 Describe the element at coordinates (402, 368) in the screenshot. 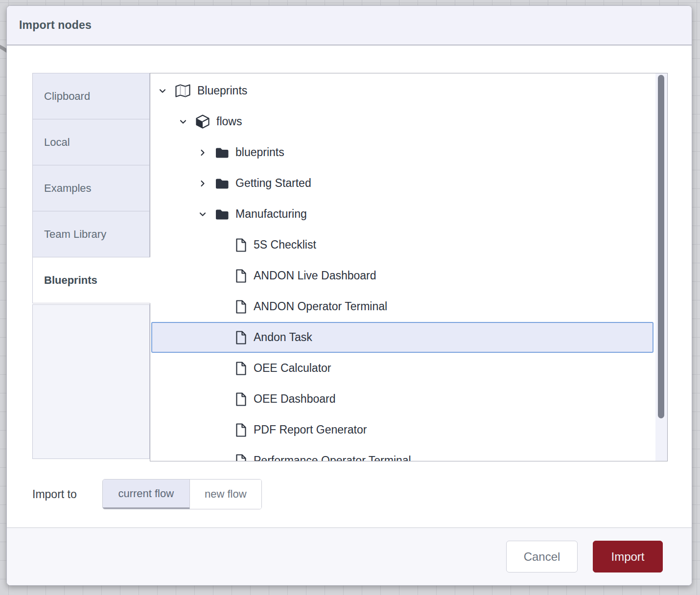

I see `tree-item-oee-calculator: OEE Calculator` at that location.